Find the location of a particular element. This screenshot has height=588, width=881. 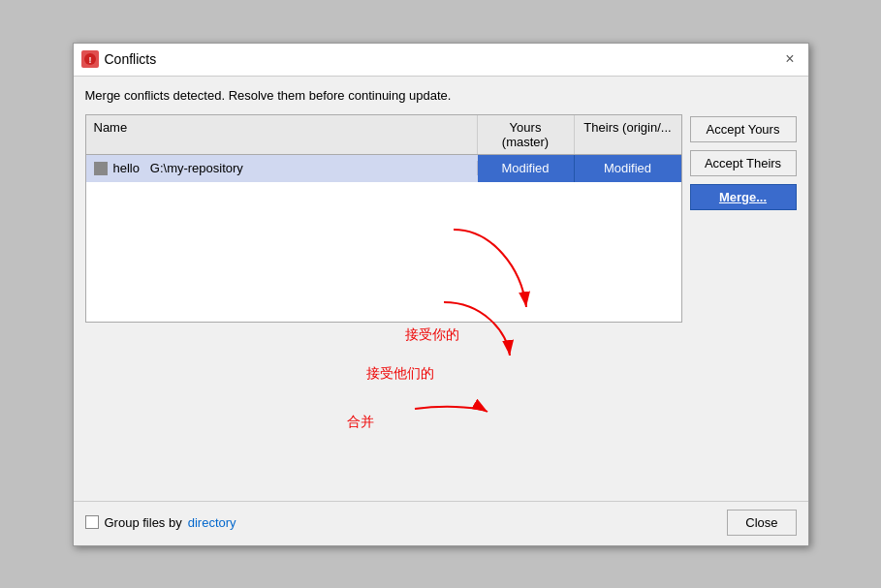

title-bar: ! Conflicts × is located at coordinates (441, 60).